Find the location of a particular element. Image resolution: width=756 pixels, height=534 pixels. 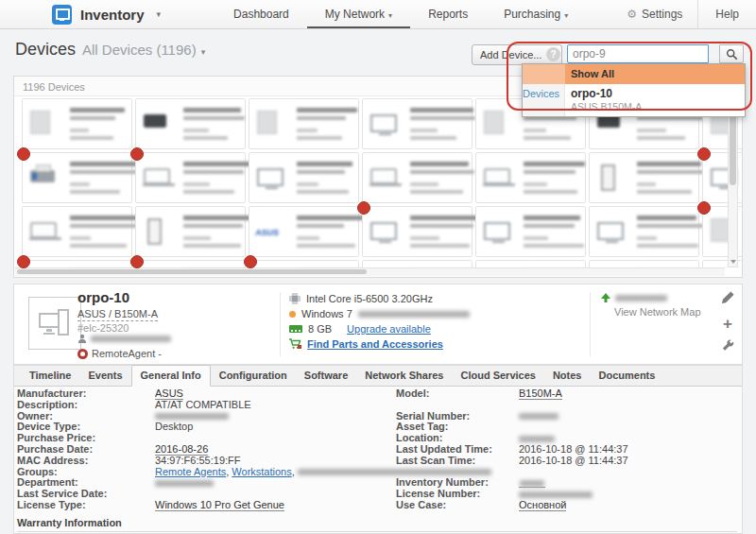

editable-value: B150M-A is located at coordinates (541, 393).